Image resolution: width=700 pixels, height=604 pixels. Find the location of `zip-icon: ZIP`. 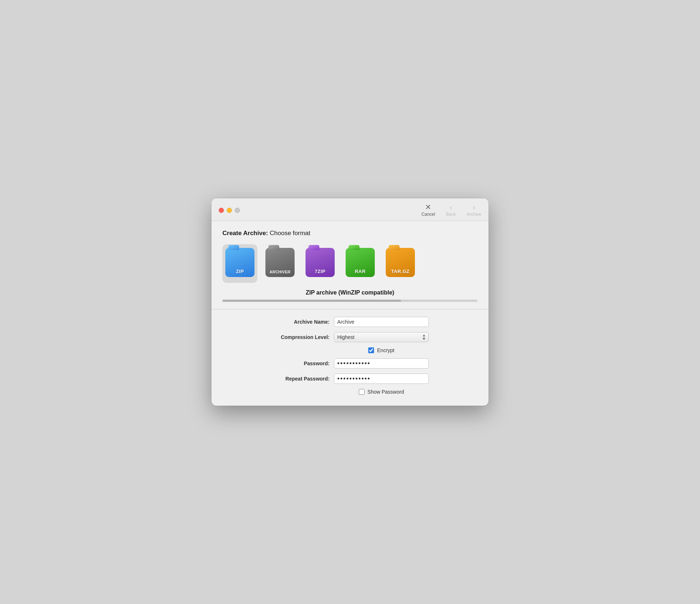

zip-icon: ZIP is located at coordinates (240, 264).